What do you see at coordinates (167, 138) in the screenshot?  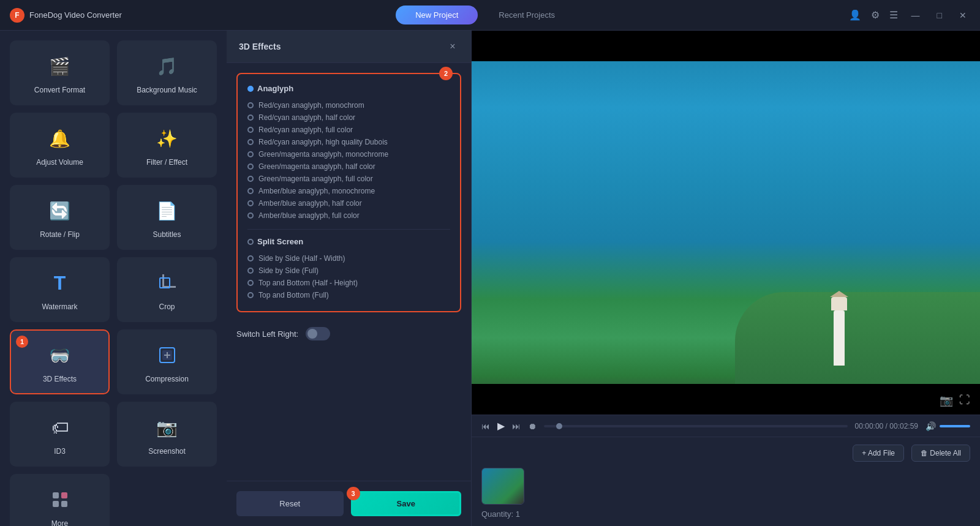 I see `filter-effect-icon: ✨` at bounding box center [167, 138].